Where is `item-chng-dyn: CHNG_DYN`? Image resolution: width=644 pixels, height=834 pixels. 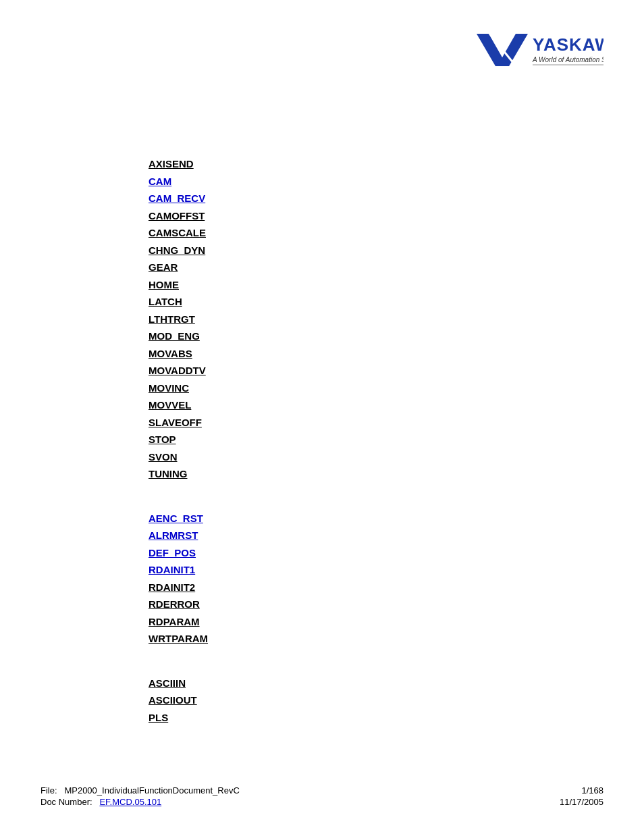
item-chng-dyn: CHNG_DYN is located at coordinates (376, 251).